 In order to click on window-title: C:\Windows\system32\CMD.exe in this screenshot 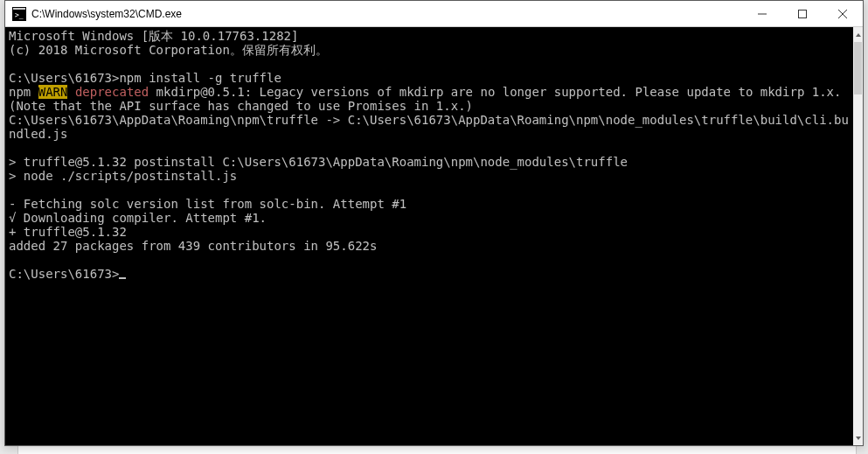, I will do `click(107, 14)`.